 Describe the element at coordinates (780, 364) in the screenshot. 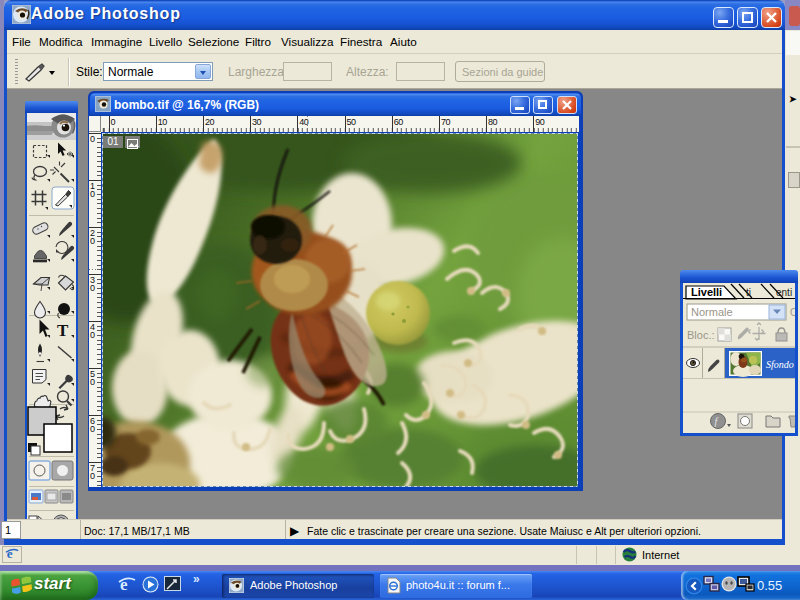

I see `svg-text: Sfondo` at that location.